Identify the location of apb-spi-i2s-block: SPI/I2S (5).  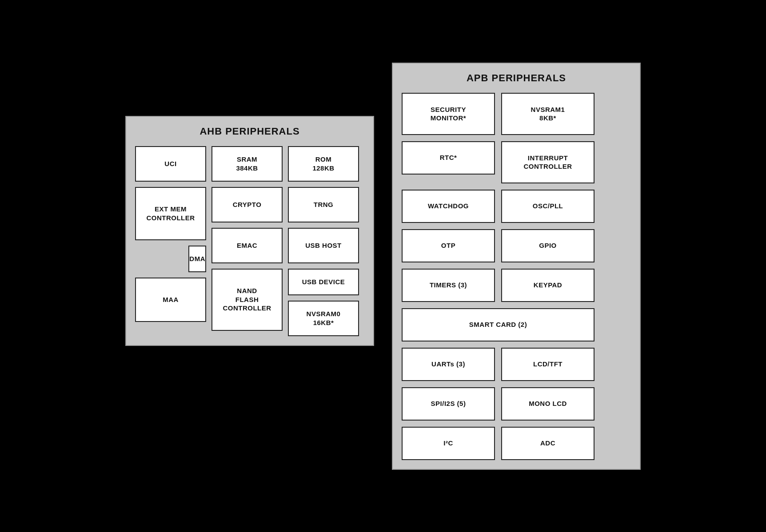
(448, 404).